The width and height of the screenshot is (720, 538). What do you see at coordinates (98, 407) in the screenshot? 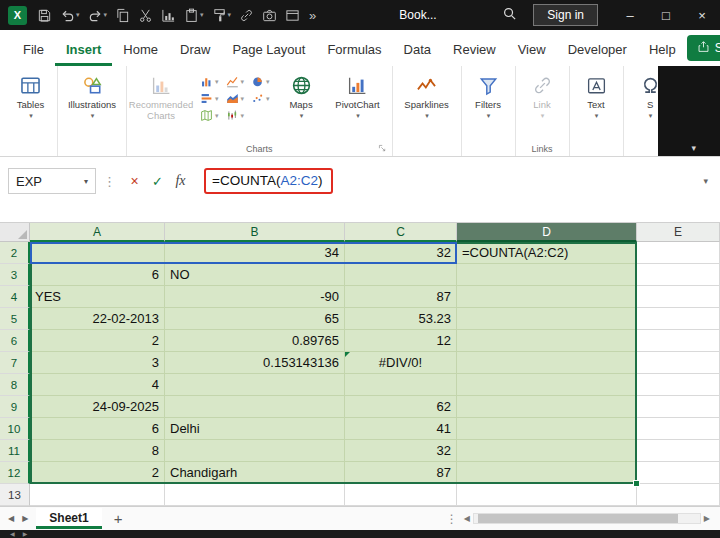
I see `cell-A9: 24-09-2025` at bounding box center [98, 407].